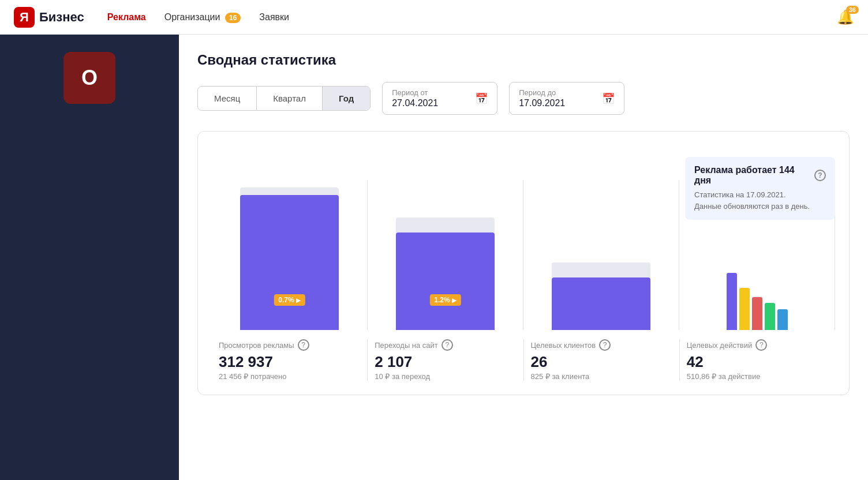  Describe the element at coordinates (542, 92) in the screenshot. I see `period-to-label: Период до` at that location.